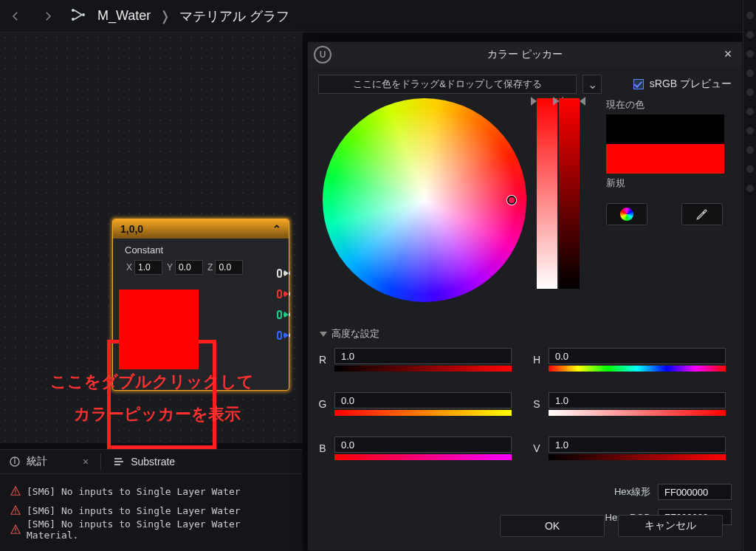 This screenshot has height=551, width=756. What do you see at coordinates (229, 267) in the screenshot?
I see `z-input` at bounding box center [229, 267].